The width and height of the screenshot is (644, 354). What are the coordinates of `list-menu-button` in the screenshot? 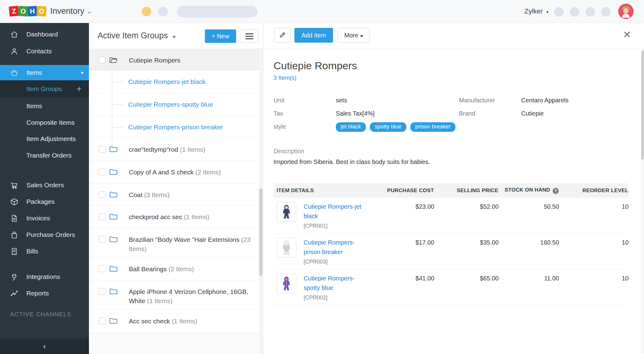 It's located at (249, 36).